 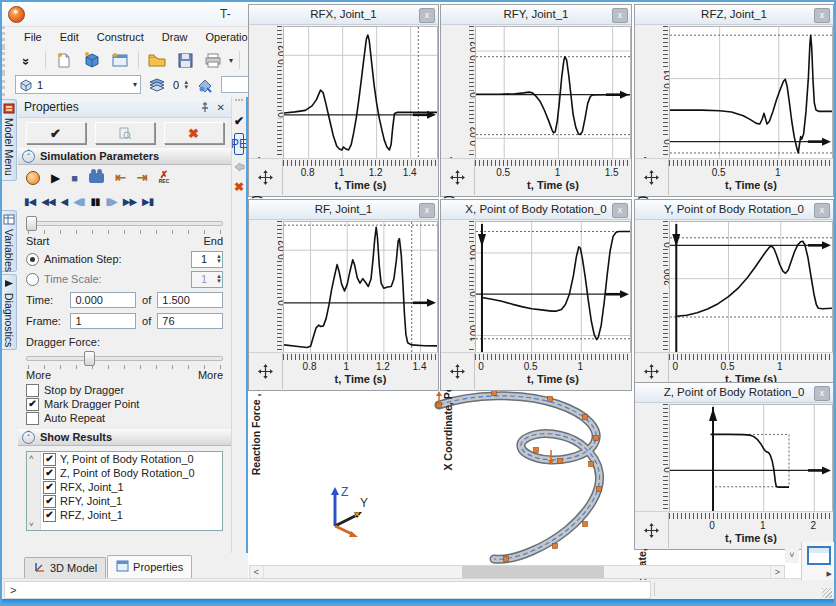 I want to click on model-selector-caret: ▾, so click(x=135, y=84).